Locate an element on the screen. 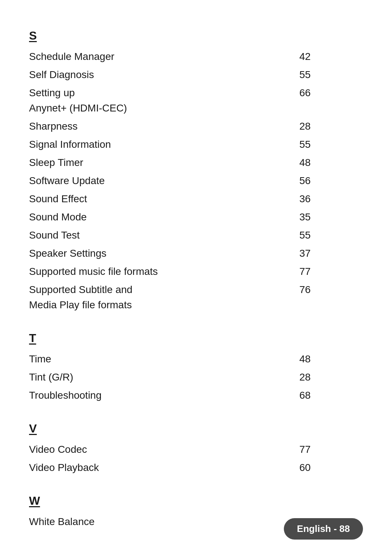 This screenshot has height=557, width=392. index-page-number: 68 is located at coordinates (331, 395).